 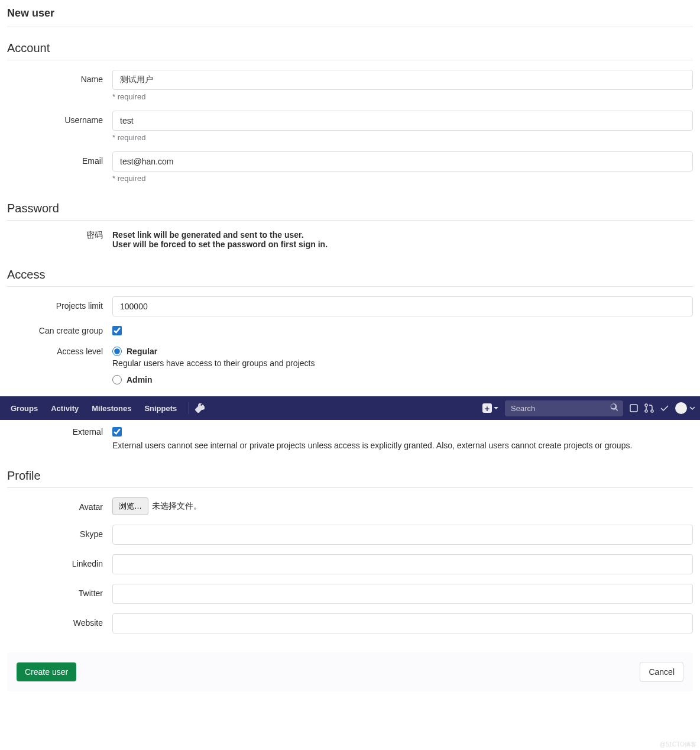 I want to click on password-note-1: Reset link will be generated and sent to…, so click(x=403, y=235).